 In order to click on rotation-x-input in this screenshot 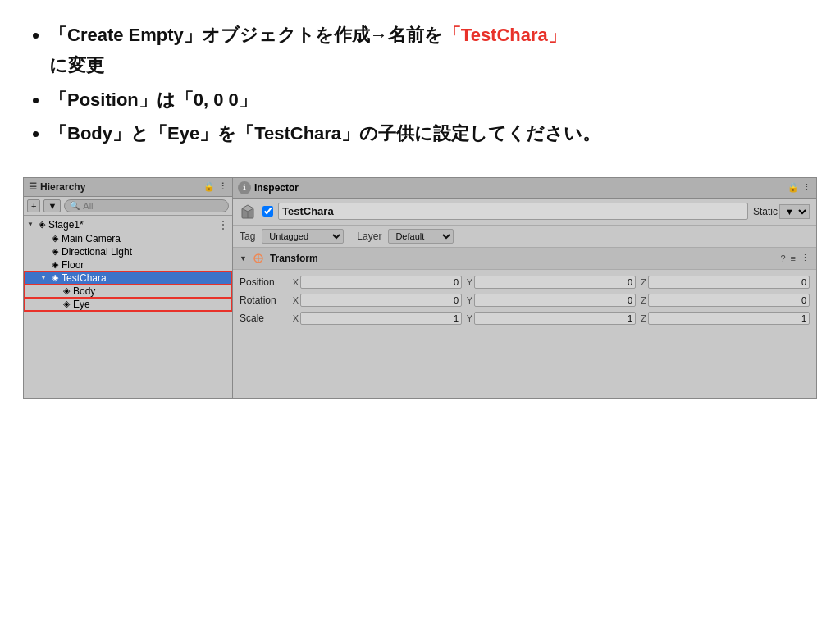, I will do `click(381, 300)`.